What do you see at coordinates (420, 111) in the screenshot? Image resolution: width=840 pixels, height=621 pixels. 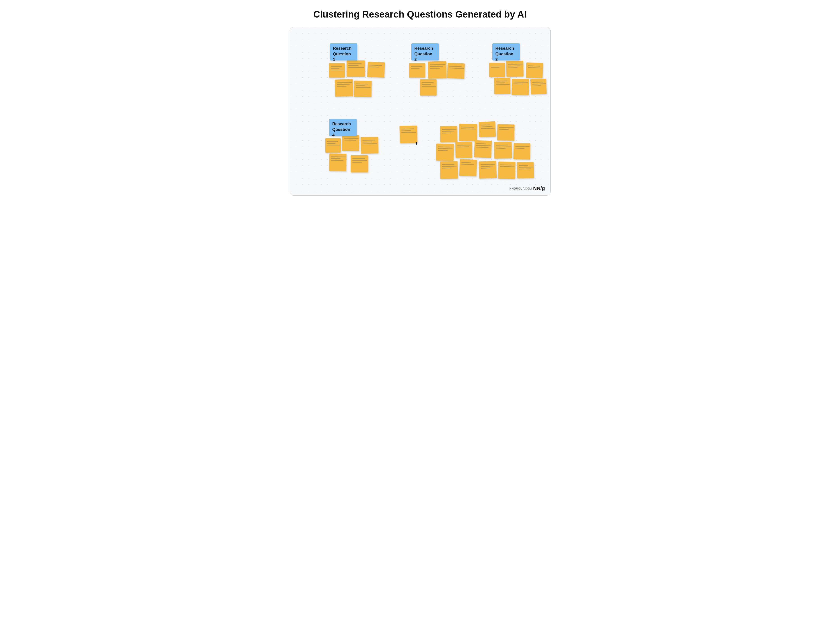 I see `canvas: ResearchQuestion 1 ResearchQuestion 2 Re…` at bounding box center [420, 111].